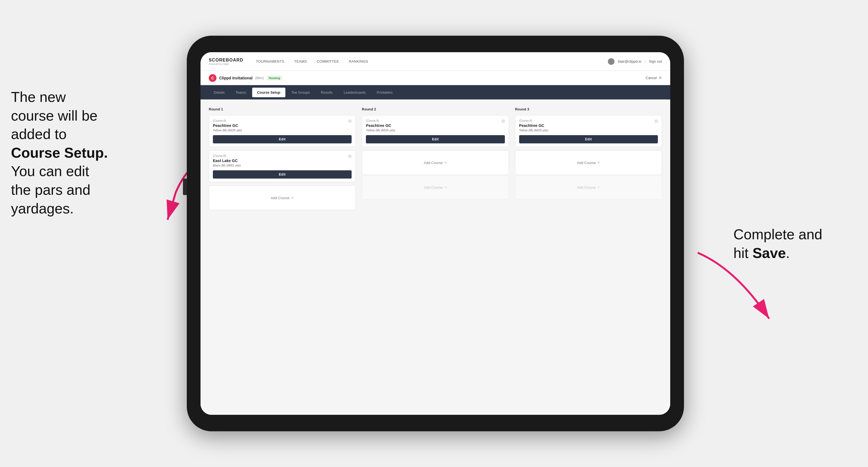  I want to click on course-label-r3a: (Course A), so click(588, 121).